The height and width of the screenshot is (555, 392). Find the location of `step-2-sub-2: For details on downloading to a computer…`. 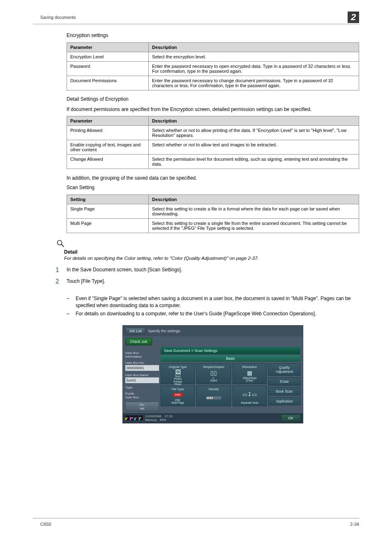

step-2-sub-2: For details on downloading to a computer… is located at coordinates (217, 314).